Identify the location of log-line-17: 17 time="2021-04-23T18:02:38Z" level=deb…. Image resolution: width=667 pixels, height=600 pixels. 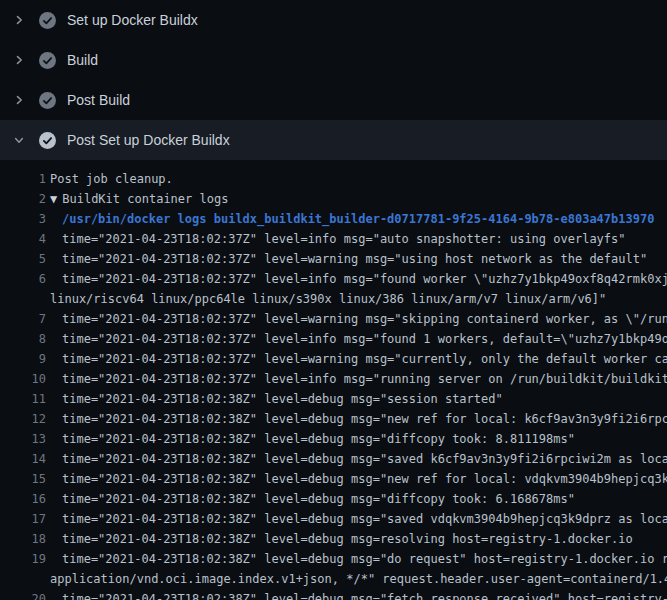
(334, 519).